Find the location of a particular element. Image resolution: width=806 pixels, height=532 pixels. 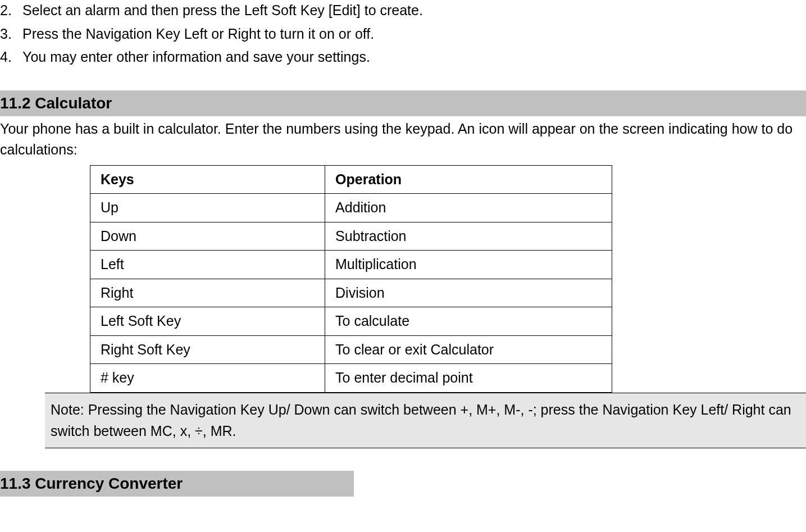

table-row: Left Soft Key To calculate is located at coordinates (352, 321).